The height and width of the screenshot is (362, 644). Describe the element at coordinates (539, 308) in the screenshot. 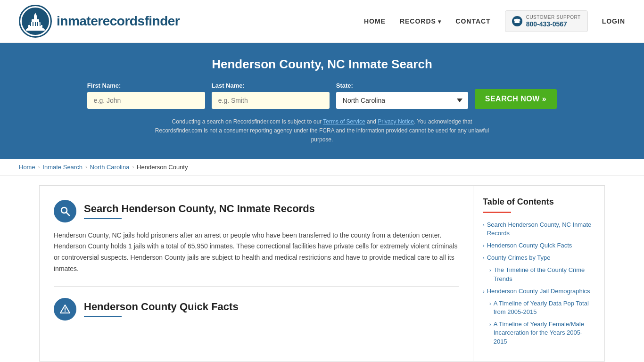

I see `toc-item: › A Timeline of Yearly Data Pop Total fr…` at that location.